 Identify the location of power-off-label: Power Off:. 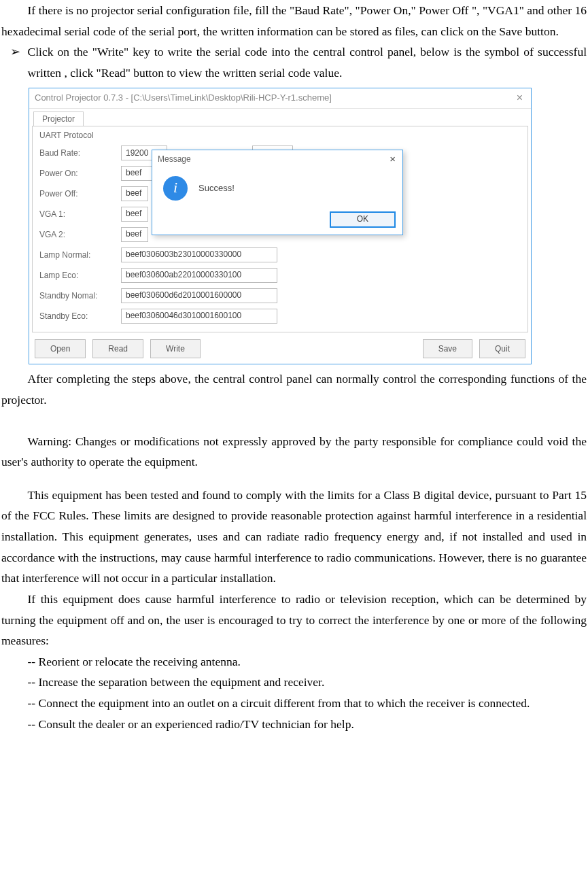
(80, 194).